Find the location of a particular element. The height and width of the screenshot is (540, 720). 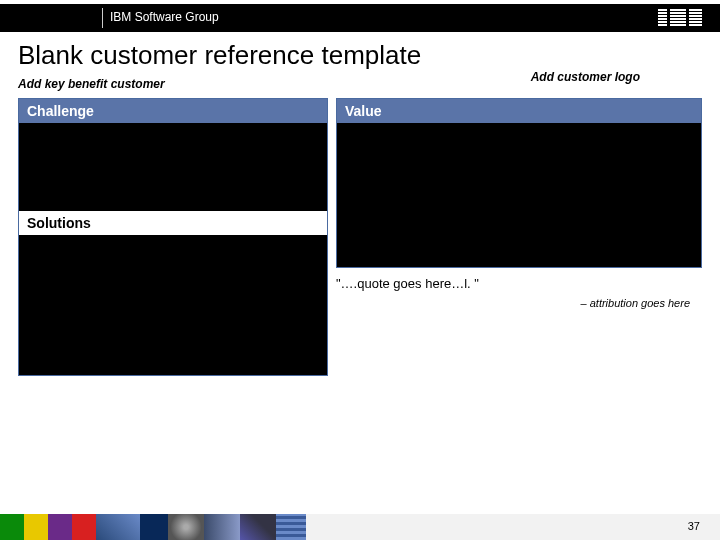

solutions-header: Solutions is located at coordinates (173, 223).